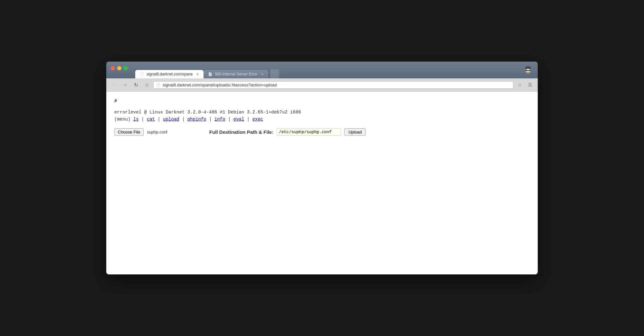 The image size is (644, 336). I want to click on back-button: ←, so click(114, 85).